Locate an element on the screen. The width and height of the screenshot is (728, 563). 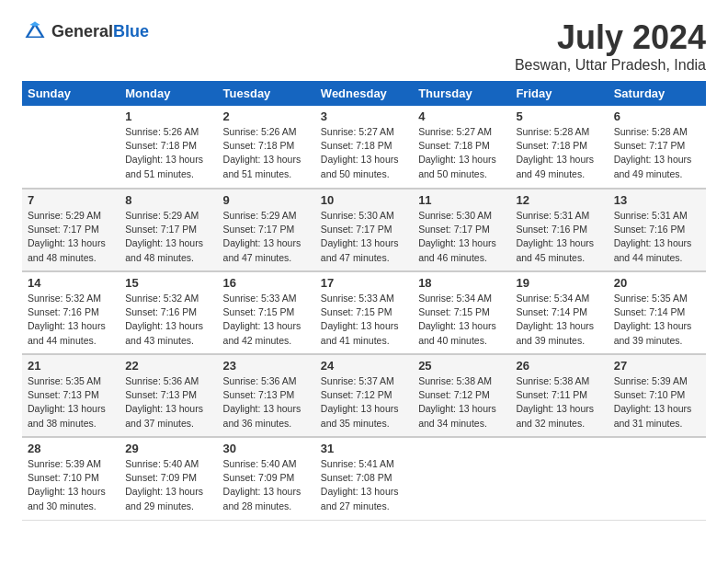
day-number: 16 is located at coordinates (267, 283).